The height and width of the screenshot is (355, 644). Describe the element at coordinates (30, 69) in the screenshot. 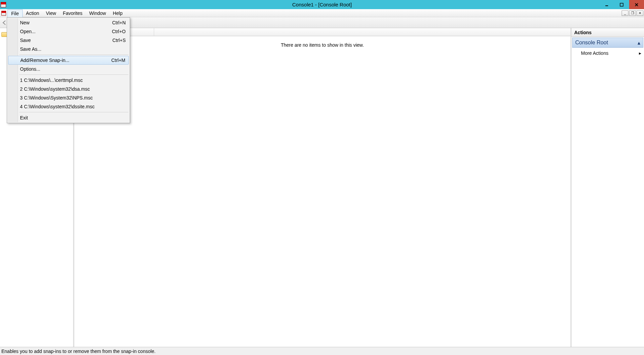

I see `file-options-label: Options...` at that location.